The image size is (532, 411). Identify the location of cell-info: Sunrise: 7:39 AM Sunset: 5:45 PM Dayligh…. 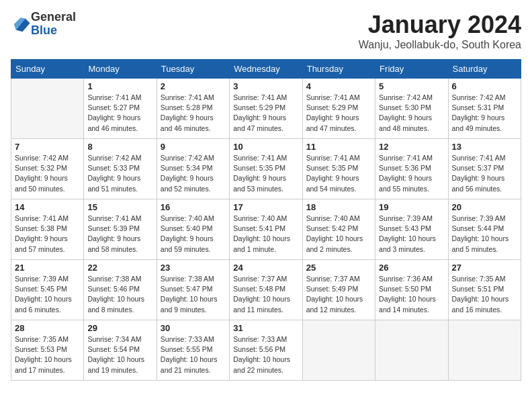
(47, 294).